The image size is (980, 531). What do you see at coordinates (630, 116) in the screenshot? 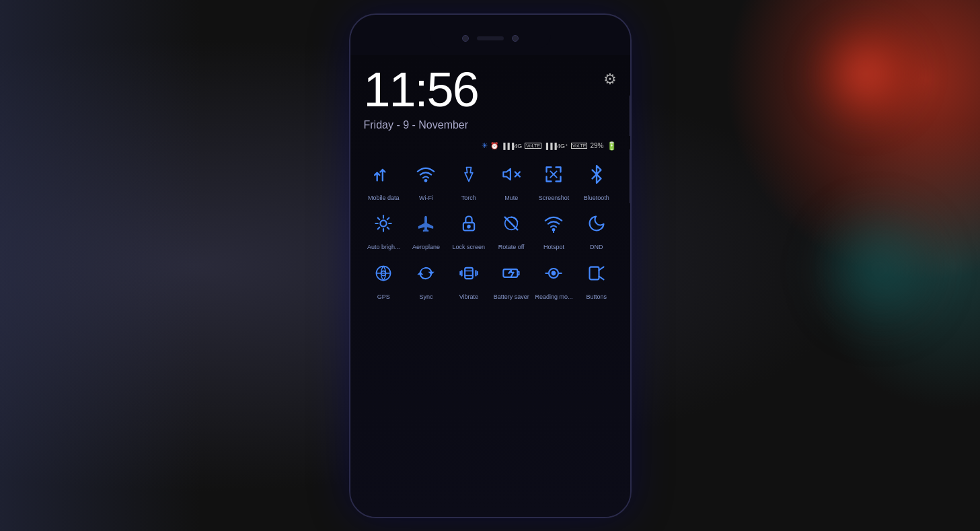
I see `power-button` at bounding box center [630, 116].